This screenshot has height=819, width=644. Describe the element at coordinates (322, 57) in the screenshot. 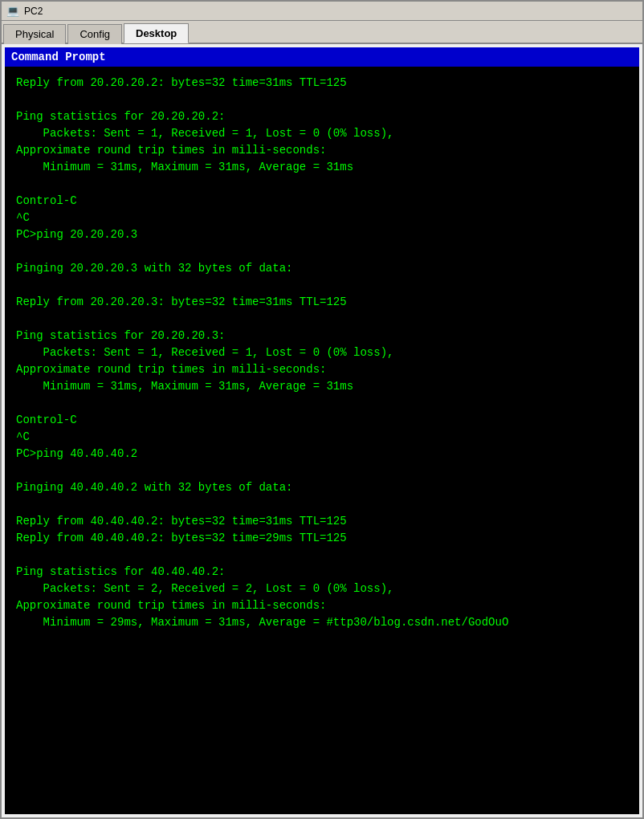

I see `terminal-title: Command Prompt` at that location.